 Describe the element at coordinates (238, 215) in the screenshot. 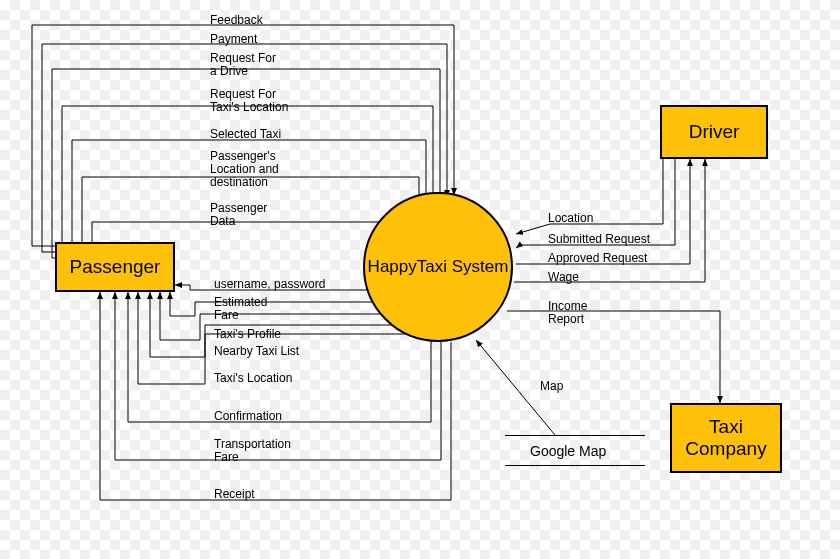

I see `flow-pax-data: PassengerData` at that location.